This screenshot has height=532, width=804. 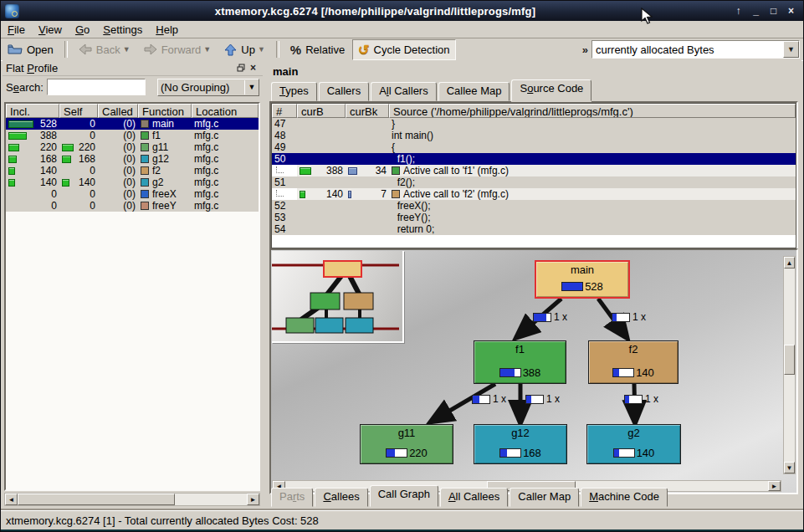 I want to click on graph-node-g11: g11 220, so click(x=407, y=444).